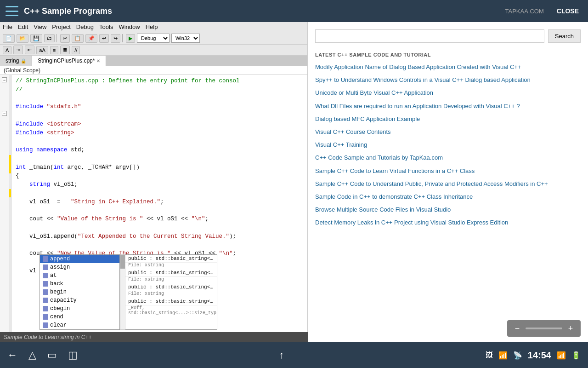 The image size is (588, 368). Describe the element at coordinates (518, 355) in the screenshot. I see `signal-icon: 📡` at that location.